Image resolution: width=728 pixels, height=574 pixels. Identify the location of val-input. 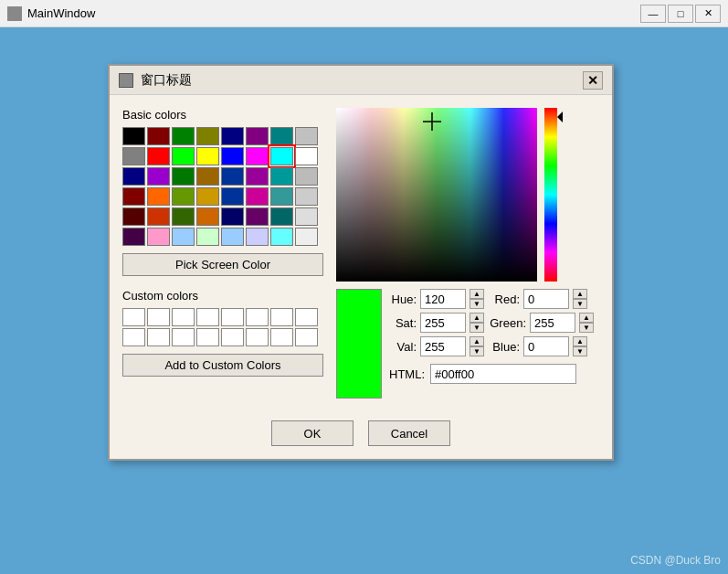
(443, 346).